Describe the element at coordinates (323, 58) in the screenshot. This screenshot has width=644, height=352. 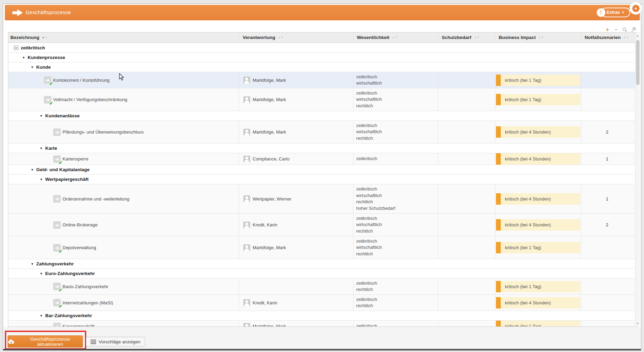
I see `tree-group-row: ▼Kundenprozesse` at that location.